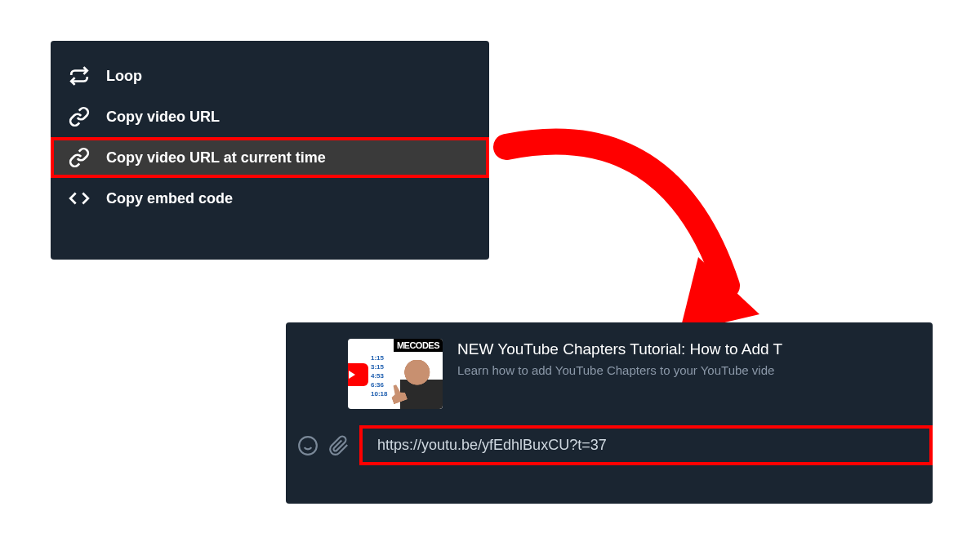  I want to click on youtube-logo-icon, so click(358, 375).